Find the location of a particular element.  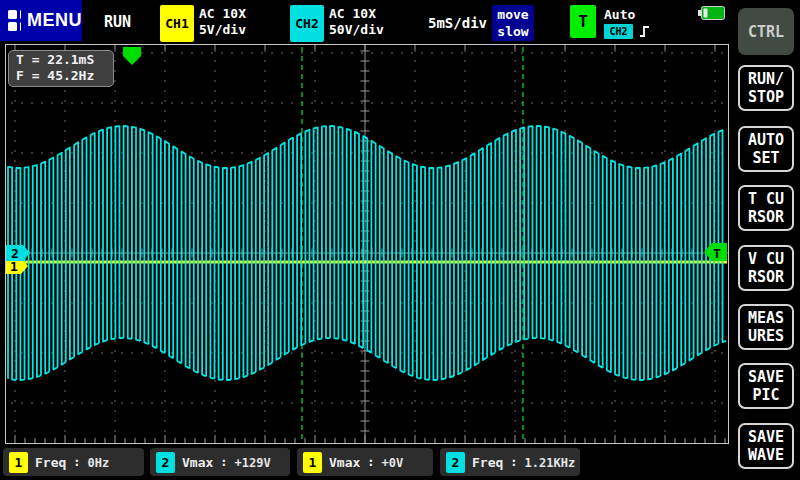

cursor-measurement-overlay: T = 22.1mS F = 45.2Hz is located at coordinates (61, 68).